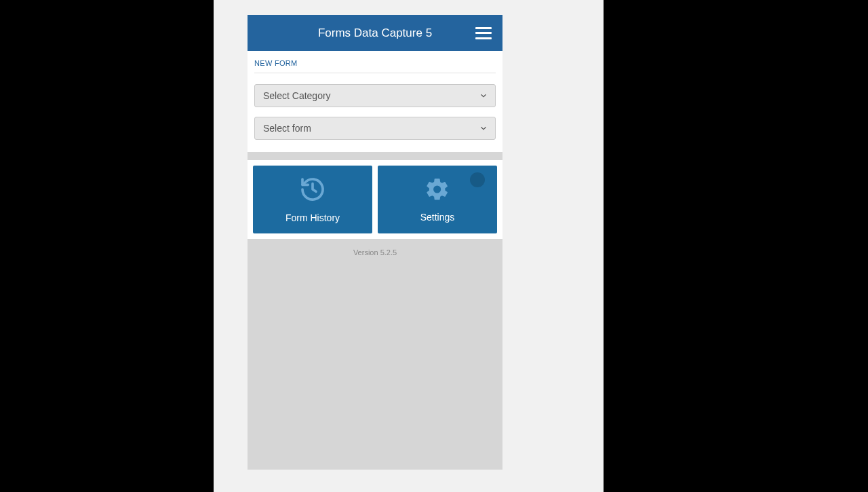  What do you see at coordinates (375, 368) in the screenshot?
I see `empty-space` at bounding box center [375, 368].